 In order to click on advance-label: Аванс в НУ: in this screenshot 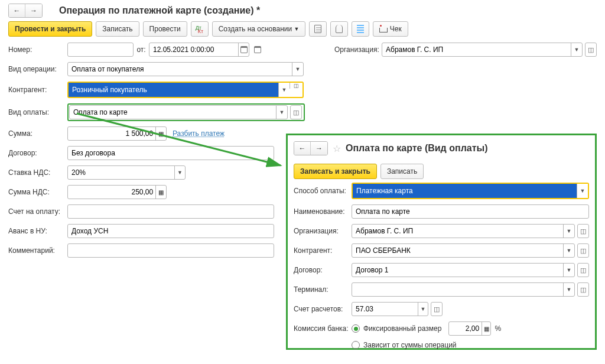, I will do `click(38, 231)`.